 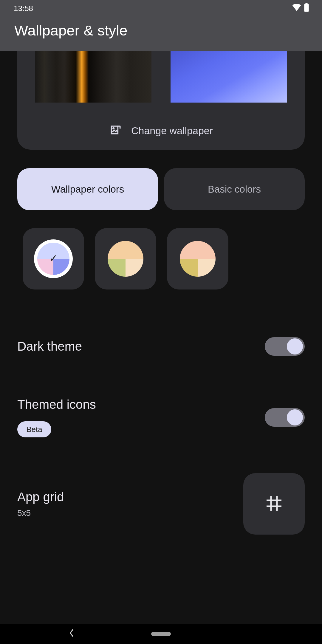 What do you see at coordinates (161, 634) in the screenshot?
I see `gesture-handle` at bounding box center [161, 634].